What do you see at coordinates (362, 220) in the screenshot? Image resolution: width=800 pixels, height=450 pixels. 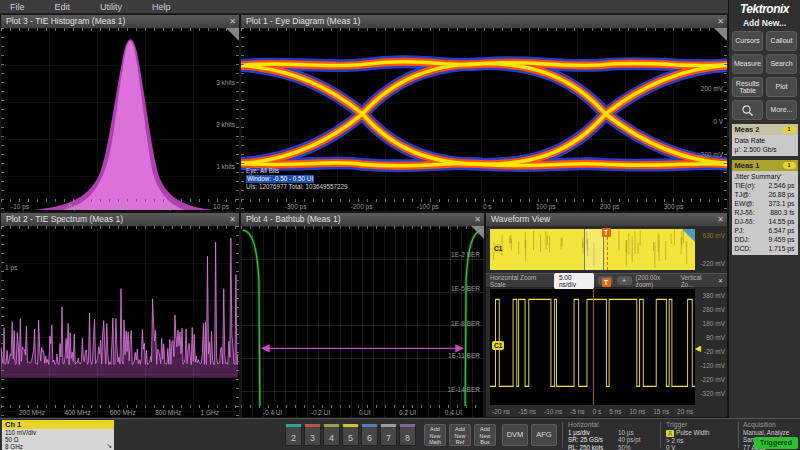 I see `plot4-title-bar: Plot 4 - Bathtub (Meas 1) ✕` at bounding box center [362, 220].